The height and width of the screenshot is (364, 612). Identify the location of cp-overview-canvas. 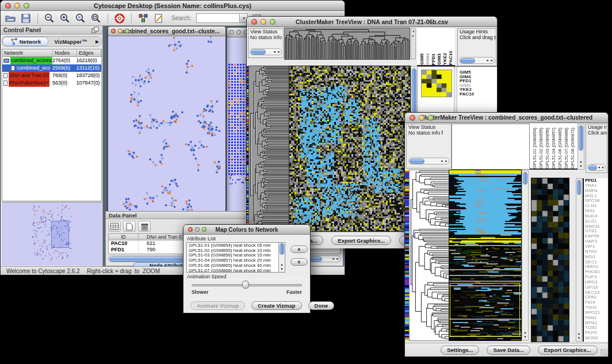
(52, 233).